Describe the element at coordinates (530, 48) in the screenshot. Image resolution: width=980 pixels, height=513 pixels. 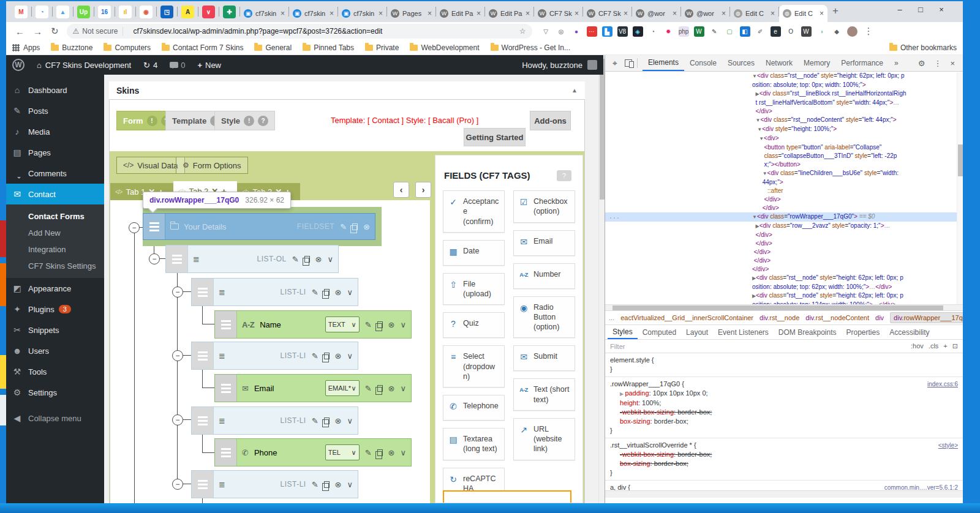
I see `bookmark-folder: WordPress - Get In...` at that location.